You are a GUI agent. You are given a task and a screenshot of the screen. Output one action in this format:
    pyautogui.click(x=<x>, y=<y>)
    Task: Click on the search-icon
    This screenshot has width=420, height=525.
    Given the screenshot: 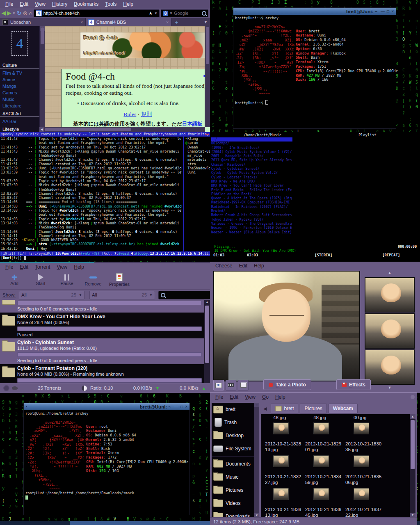 What is the action you would take?
    pyautogui.click(x=204, y=13)
    